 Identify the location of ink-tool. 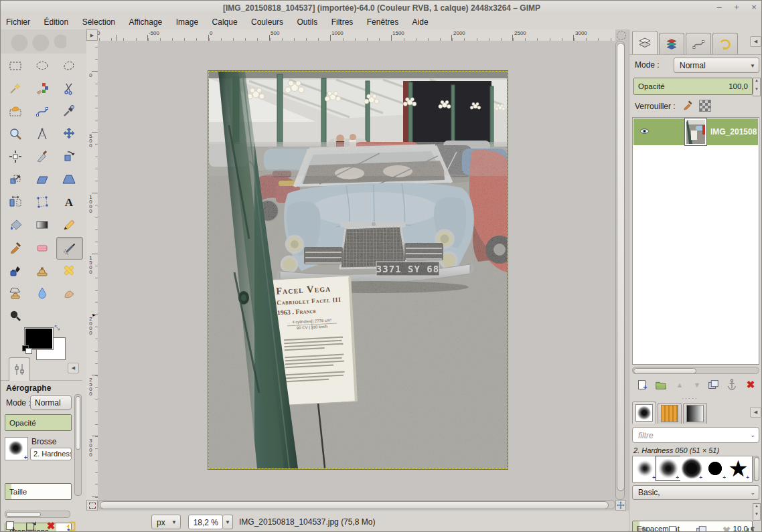
(15, 270).